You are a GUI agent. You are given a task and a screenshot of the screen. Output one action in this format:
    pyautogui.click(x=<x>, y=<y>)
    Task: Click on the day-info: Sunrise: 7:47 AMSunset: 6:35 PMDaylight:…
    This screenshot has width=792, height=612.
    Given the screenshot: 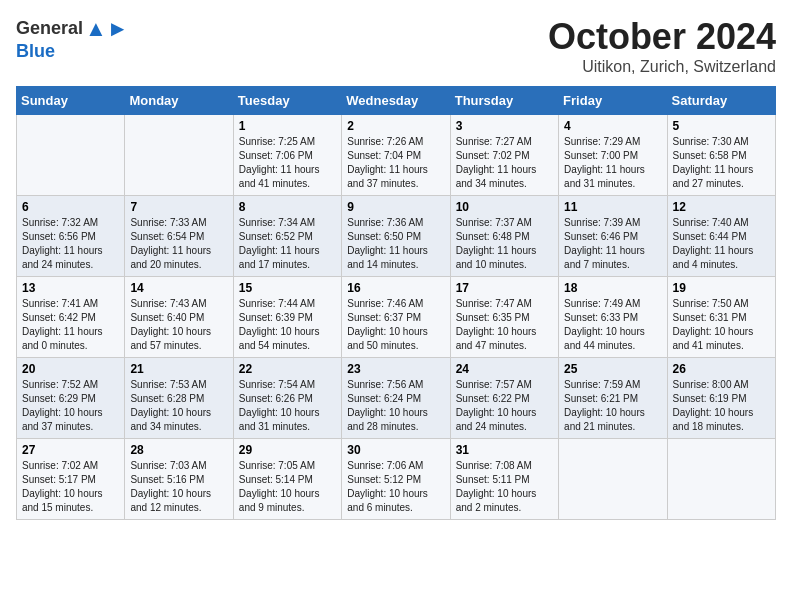 What is the action you would take?
    pyautogui.click(x=504, y=325)
    